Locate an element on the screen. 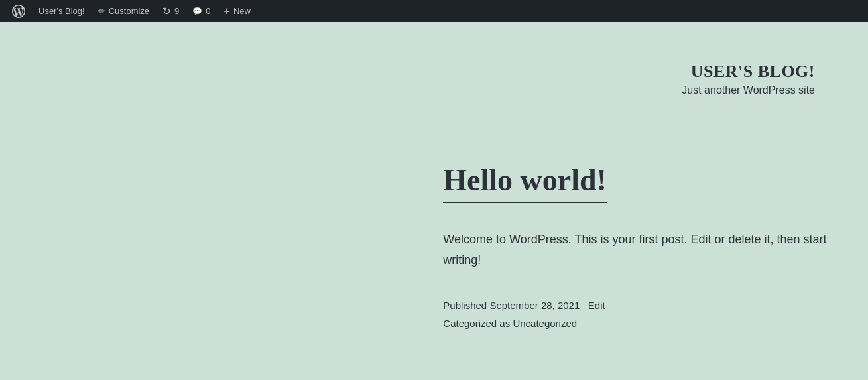 This screenshot has height=380, width=868. post-category-line: Categorized as Uncategorized is located at coordinates (642, 324).